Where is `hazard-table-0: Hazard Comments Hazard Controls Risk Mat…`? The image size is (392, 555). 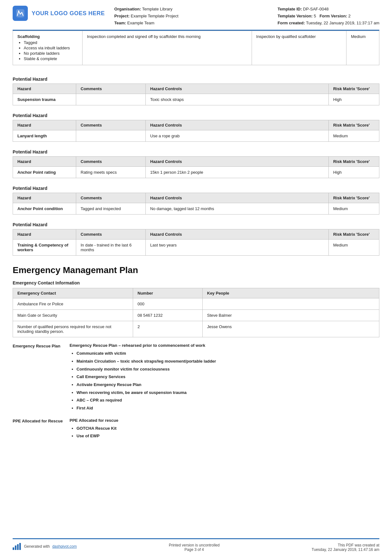
hazard-table-0: Hazard Comments Hazard Controls Risk Mat… is located at coordinates (196, 94).